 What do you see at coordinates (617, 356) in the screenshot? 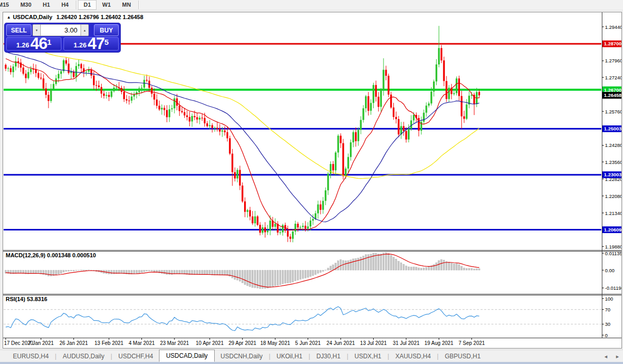
I see `scroll-tabs-right-icon: ▸` at bounding box center [617, 356].